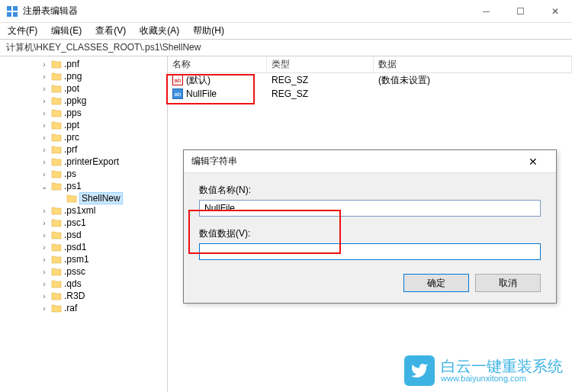 This screenshot has width=572, height=392. I want to click on col-data: 数据, so click(473, 64).